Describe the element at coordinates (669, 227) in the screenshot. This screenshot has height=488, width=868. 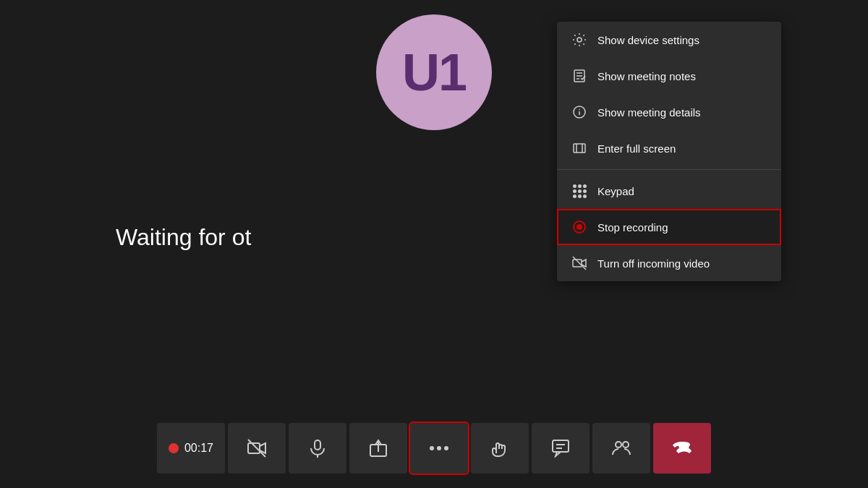
I see `menu-item-stop-recording: Stop recording` at that location.